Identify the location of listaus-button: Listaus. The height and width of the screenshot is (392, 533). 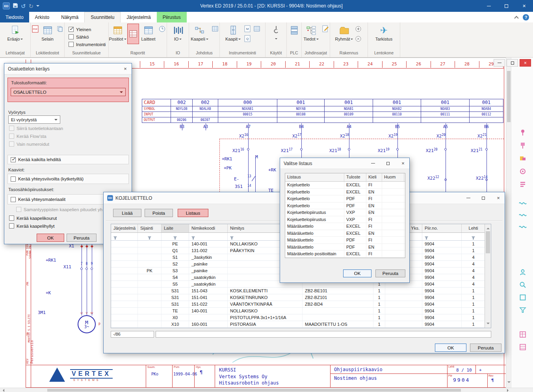
(193, 213).